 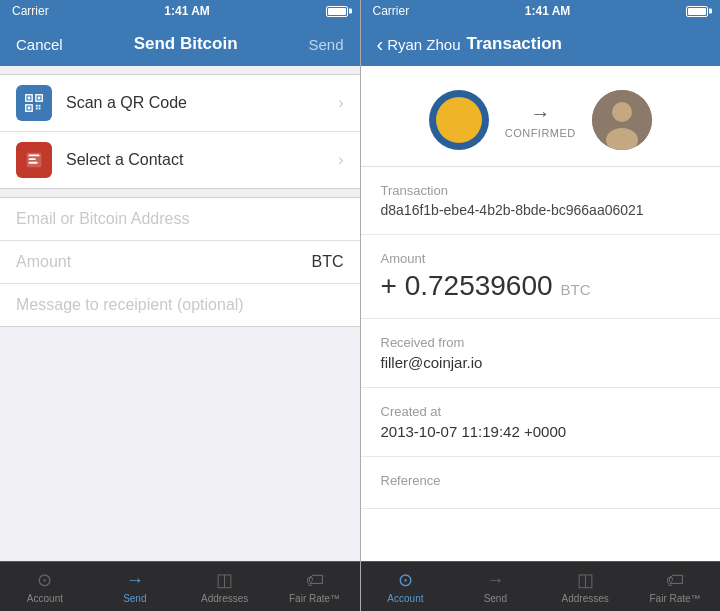 What do you see at coordinates (135, 580) in the screenshot?
I see `send-icon: →` at bounding box center [135, 580].